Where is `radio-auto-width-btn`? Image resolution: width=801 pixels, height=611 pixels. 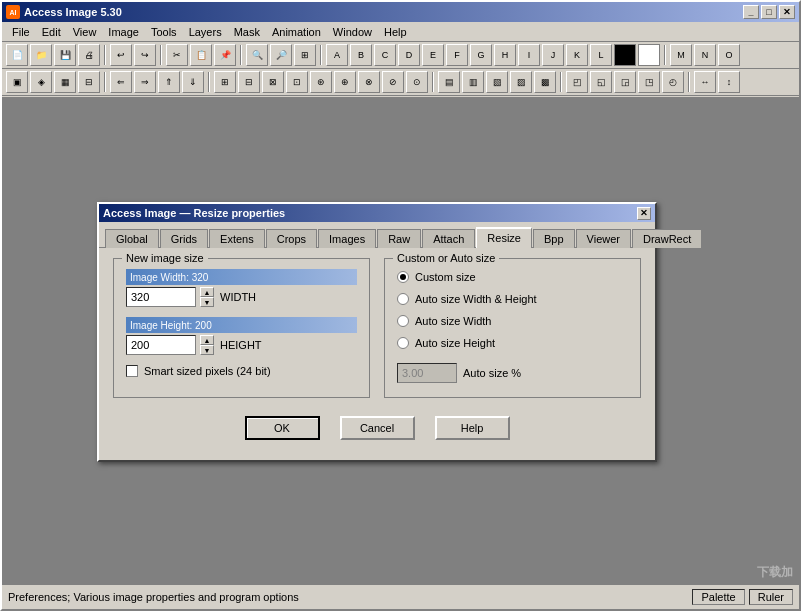
radio-auto-width-btn is located at coordinates (403, 321).